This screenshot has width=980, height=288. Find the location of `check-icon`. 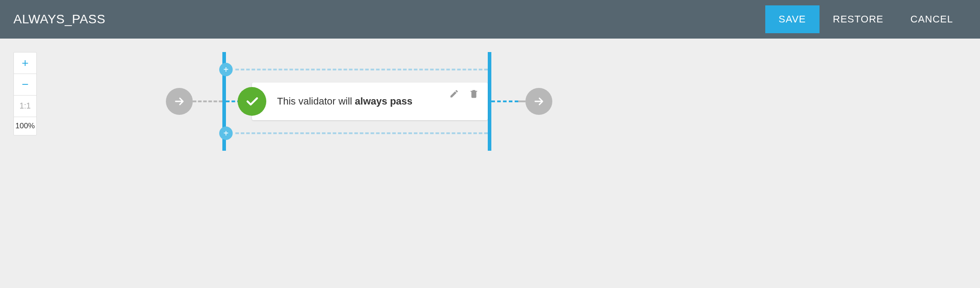

check-icon is located at coordinates (252, 101).